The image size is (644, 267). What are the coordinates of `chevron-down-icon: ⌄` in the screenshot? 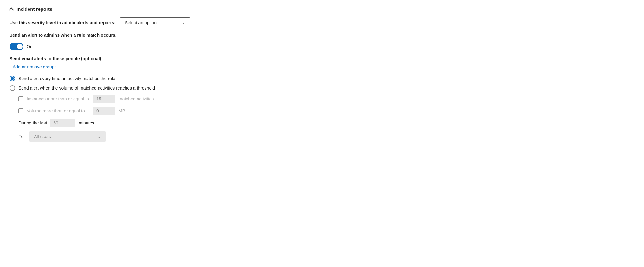 It's located at (184, 23).